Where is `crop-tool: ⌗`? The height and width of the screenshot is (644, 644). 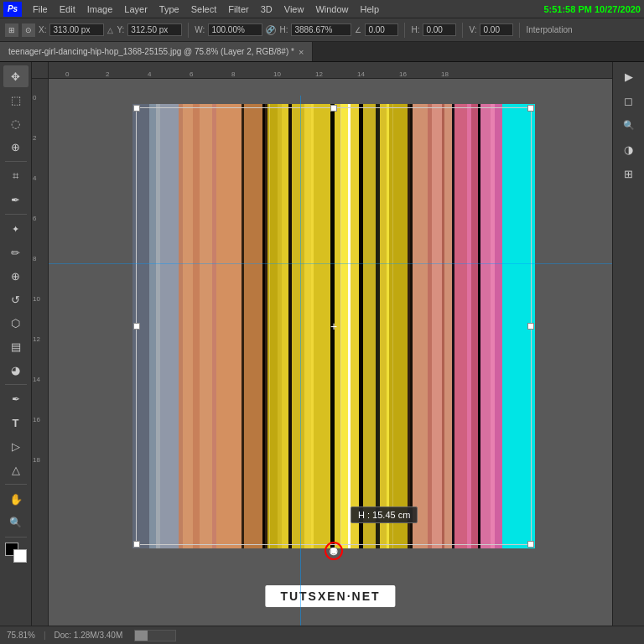
crop-tool: ⌗ is located at coordinates (16, 176).